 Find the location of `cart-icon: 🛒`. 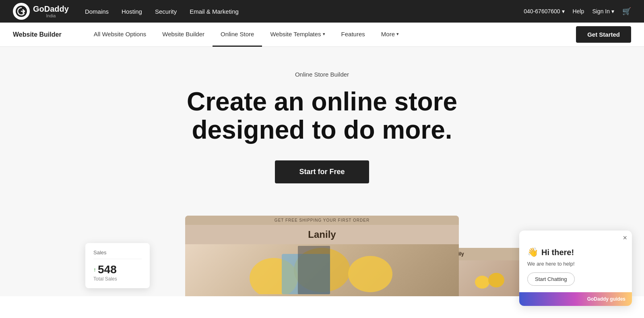

cart-icon: 🛒 is located at coordinates (627, 11).